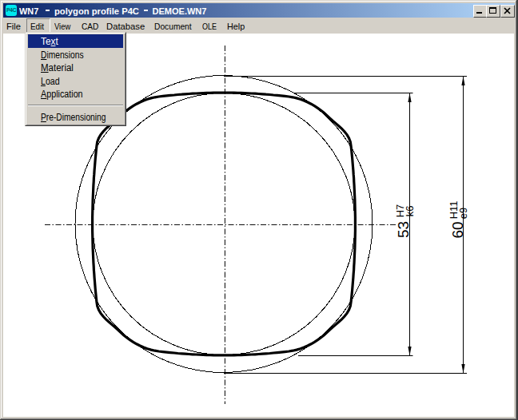 This screenshot has height=420, width=518. I want to click on svg-text: 60, so click(457, 230).